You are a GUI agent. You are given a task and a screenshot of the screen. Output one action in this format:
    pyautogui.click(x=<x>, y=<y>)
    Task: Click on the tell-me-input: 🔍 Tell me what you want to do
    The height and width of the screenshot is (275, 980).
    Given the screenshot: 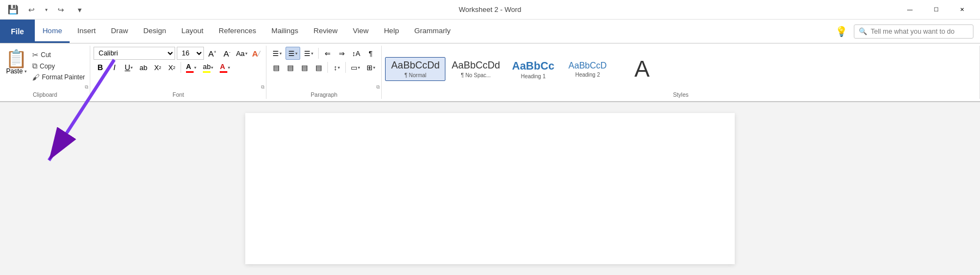 What is the action you would take?
    pyautogui.click(x=914, y=32)
    